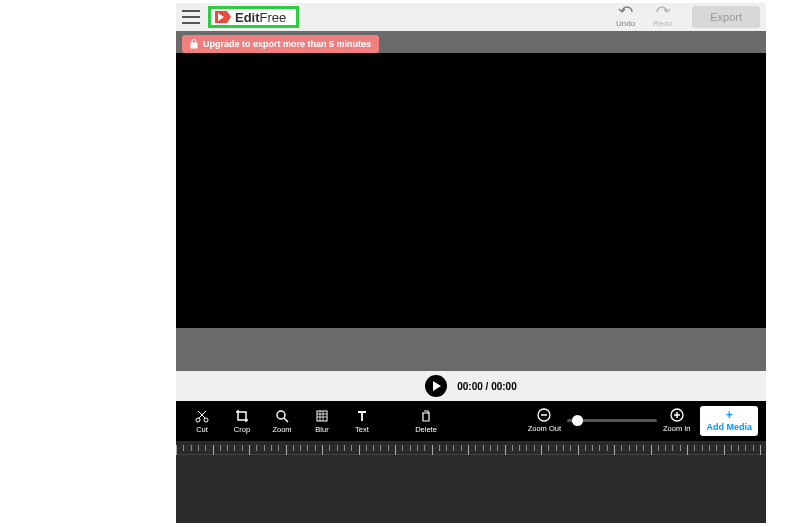 Image resolution: width=800 pixels, height=527 pixels. Describe the element at coordinates (242, 416) in the screenshot. I see `crop-icon` at that location.